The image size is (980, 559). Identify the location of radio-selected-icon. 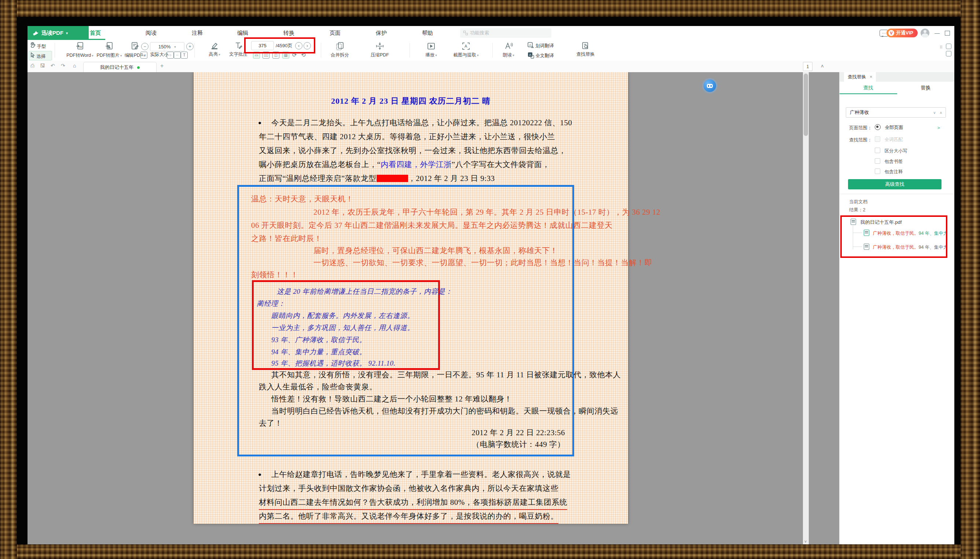
(877, 127).